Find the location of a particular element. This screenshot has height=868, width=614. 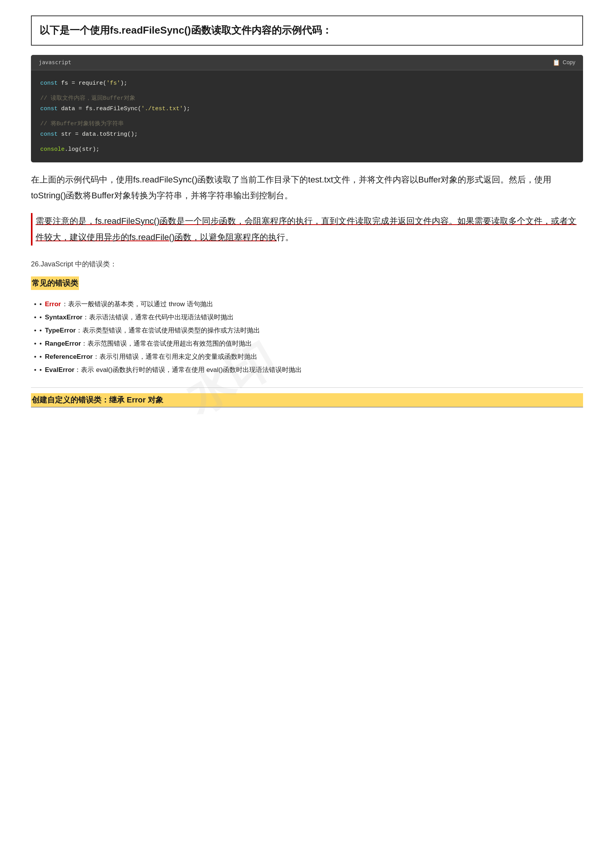

code-line-1: const fs = require('fs'); is located at coordinates (307, 84).